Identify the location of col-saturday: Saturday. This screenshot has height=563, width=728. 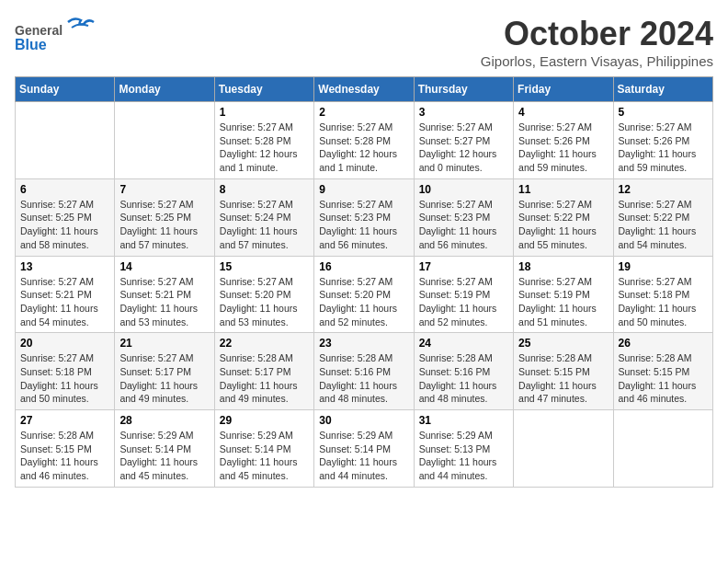
(663, 90).